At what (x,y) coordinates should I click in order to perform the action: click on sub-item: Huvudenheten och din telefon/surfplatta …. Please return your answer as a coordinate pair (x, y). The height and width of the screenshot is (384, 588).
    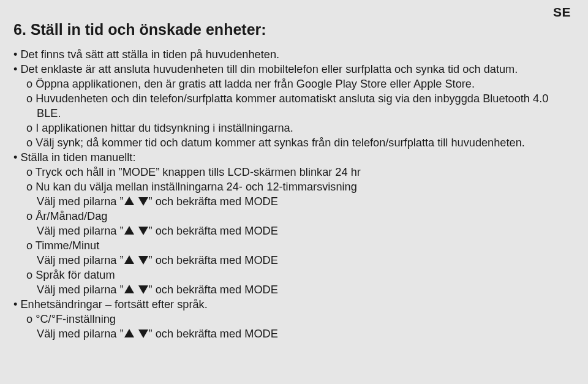
    Looking at the image, I should click on (292, 106).